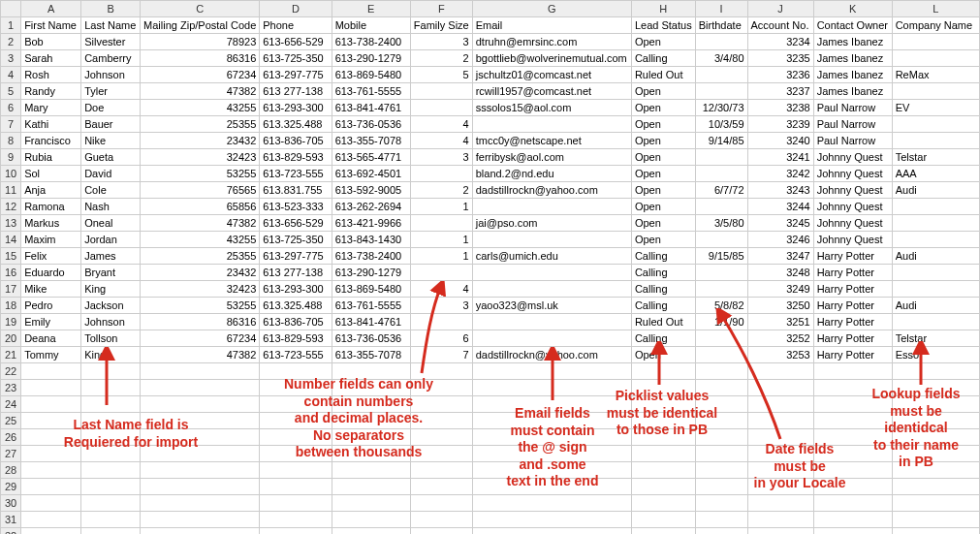 This screenshot has width=980, height=534. I want to click on cell: 47382, so click(200, 355).